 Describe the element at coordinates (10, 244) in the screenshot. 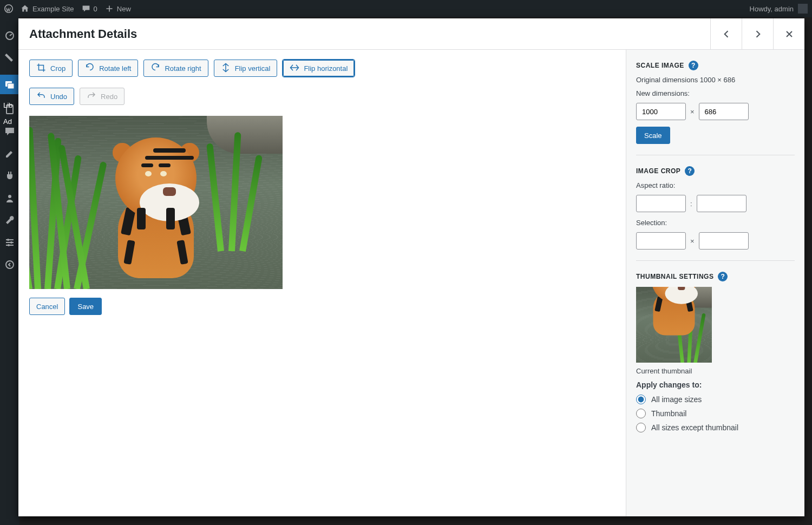

I see `settings-icon` at that location.